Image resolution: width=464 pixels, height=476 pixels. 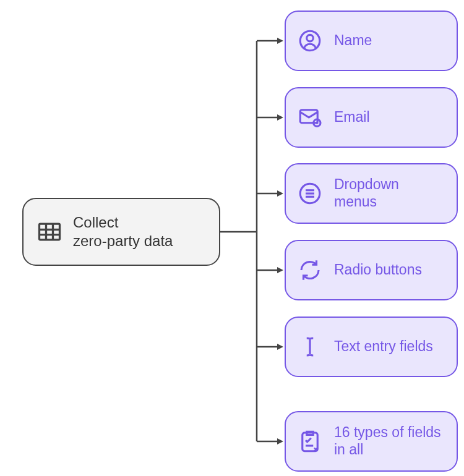 I want to click on root-node: Collectzero-party data, so click(x=121, y=232).